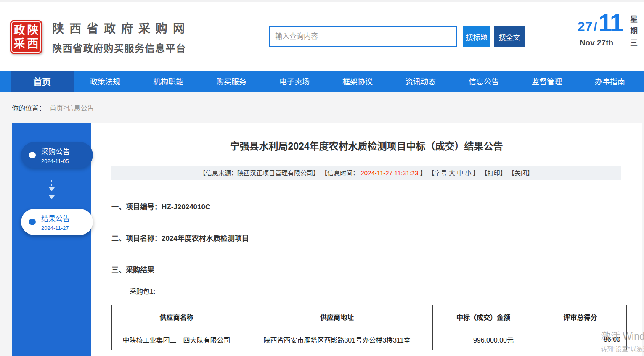  Describe the element at coordinates (633, 33) in the screenshot. I see `date-weekday: 星期三` at that location.